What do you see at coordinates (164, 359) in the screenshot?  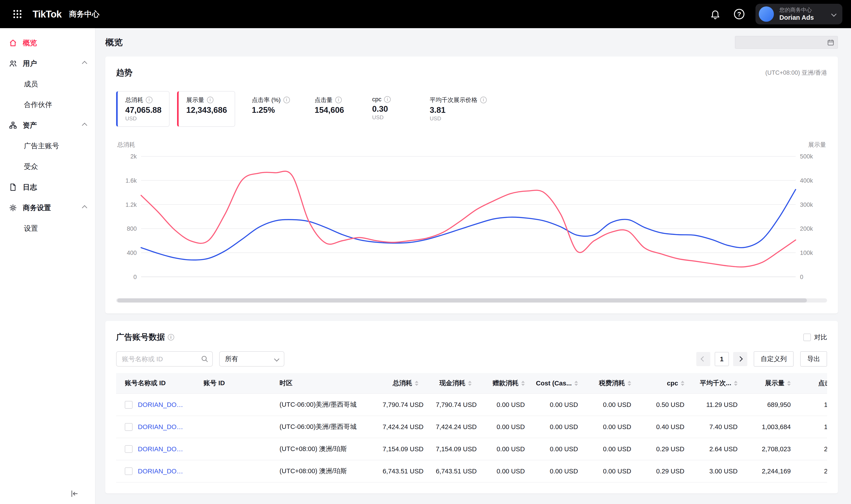 I see `search-input` at bounding box center [164, 359].